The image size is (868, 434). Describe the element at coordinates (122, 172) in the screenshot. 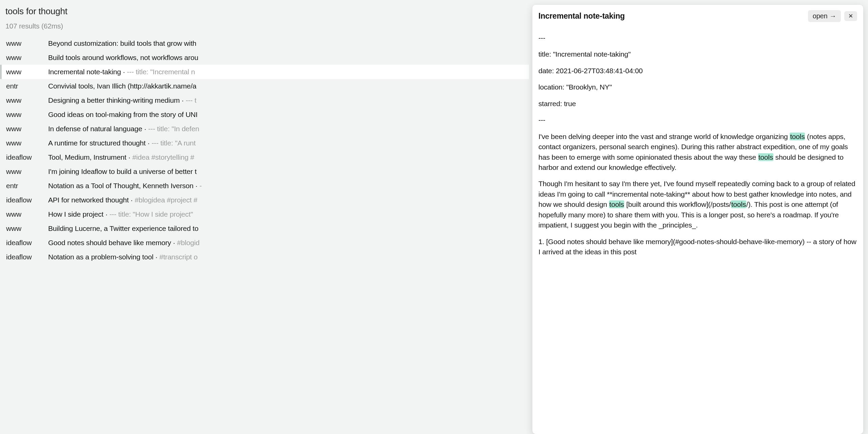

I see `result-title: I'm joining Ideaflow to build a universe…` at that location.